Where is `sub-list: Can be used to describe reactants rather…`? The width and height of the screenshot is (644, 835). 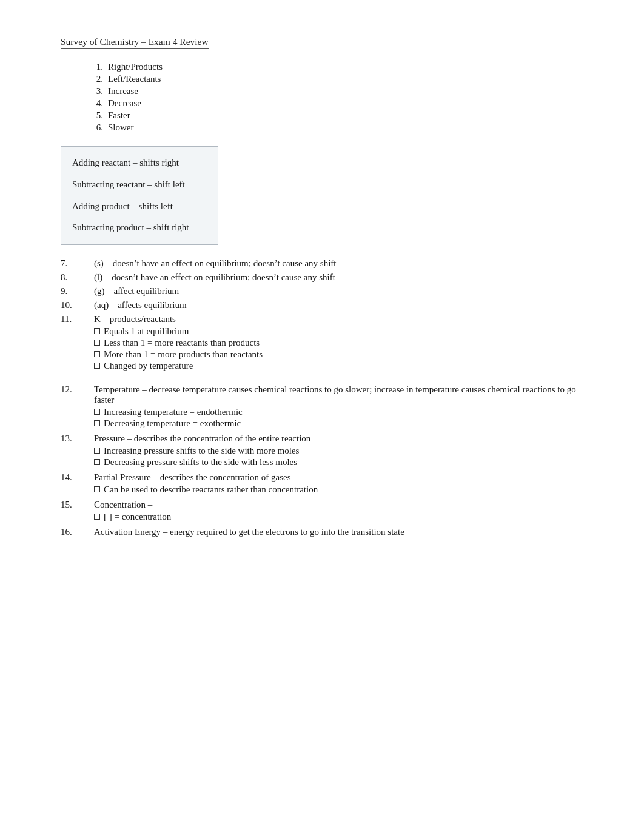 sub-list: Can be used to describe reactants rather… is located at coordinates (344, 490).